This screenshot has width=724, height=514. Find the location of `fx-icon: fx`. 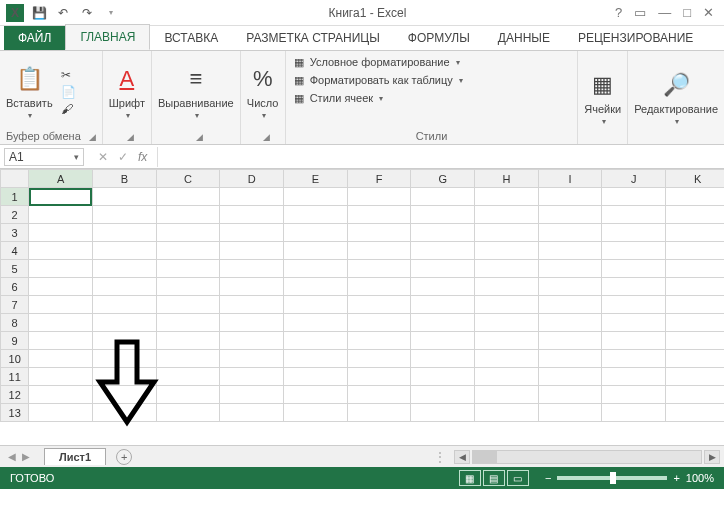

fx-icon: fx is located at coordinates (142, 157).